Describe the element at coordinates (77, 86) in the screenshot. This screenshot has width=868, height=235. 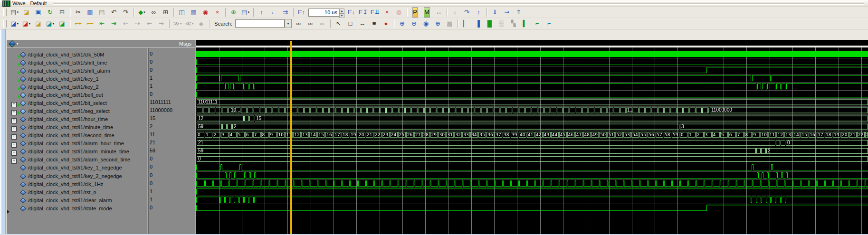
I see `signal-row-key_2: /digital_clock_vhd_tst/i1/key_2` at that location.